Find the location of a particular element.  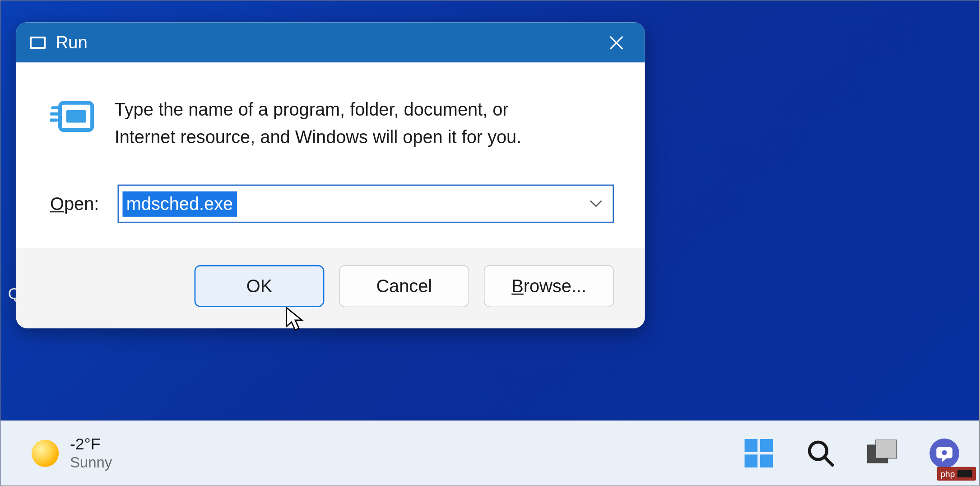

run-title-icon is located at coordinates (38, 42).